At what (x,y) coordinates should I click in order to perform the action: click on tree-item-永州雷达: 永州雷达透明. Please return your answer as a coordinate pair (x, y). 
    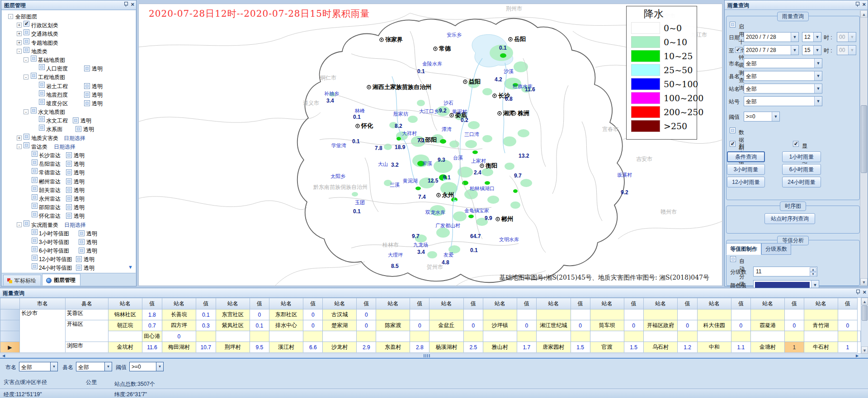
    Looking at the image, I should click on (69, 199).